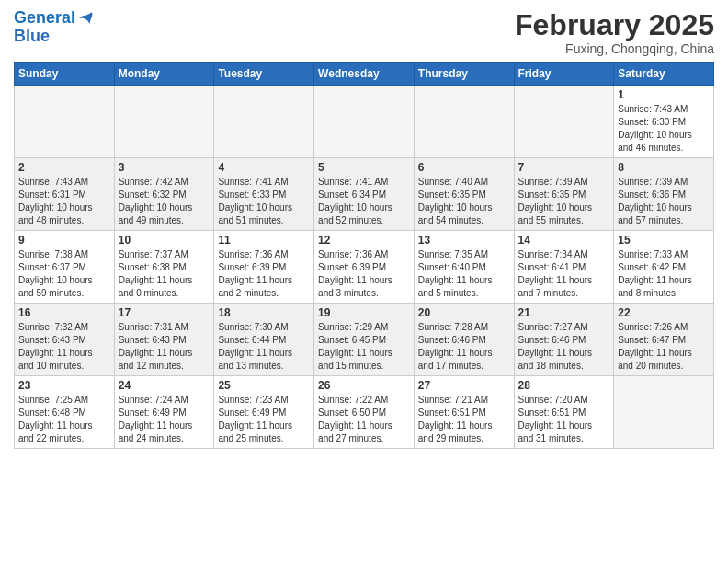 This screenshot has width=728, height=563. What do you see at coordinates (364, 313) in the screenshot?
I see `day-number: 19` at bounding box center [364, 313].